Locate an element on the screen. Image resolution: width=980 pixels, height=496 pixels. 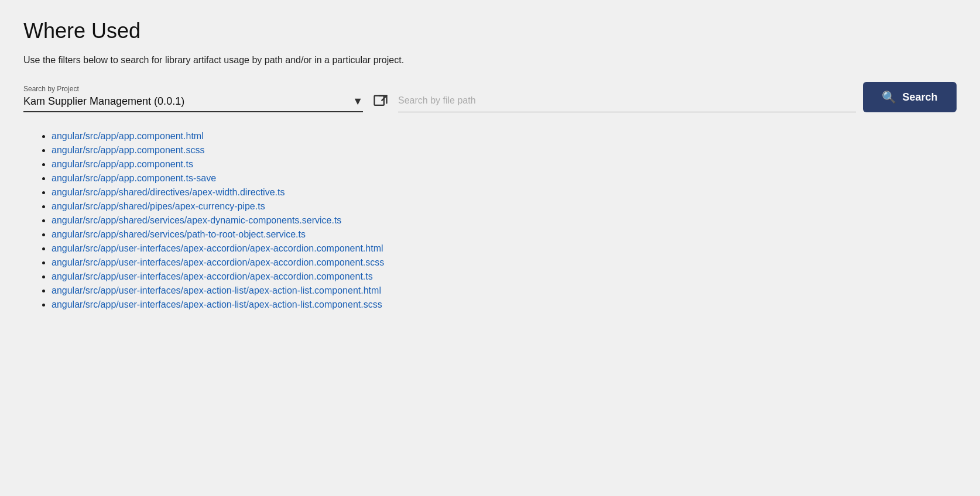
list-item: angular/src/app/app.component.scss is located at coordinates (504, 150).